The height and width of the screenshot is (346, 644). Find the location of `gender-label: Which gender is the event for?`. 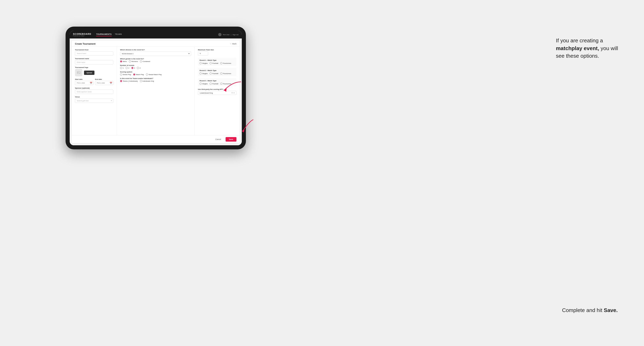

gender-label: Which gender is the event for? is located at coordinates (156, 59).